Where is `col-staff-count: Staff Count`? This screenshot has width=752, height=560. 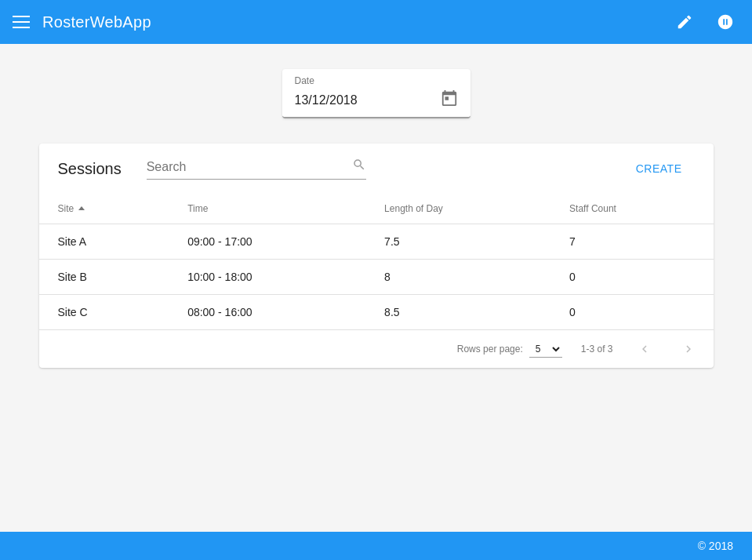 col-staff-count: Staff Count is located at coordinates (632, 209).